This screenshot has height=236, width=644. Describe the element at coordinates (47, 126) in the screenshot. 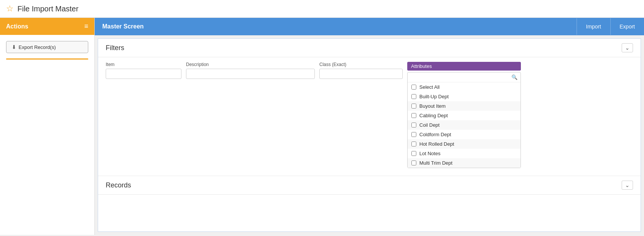

I see `sidebar: Actions ≡ ⬇ Export Record(s)` at that location.